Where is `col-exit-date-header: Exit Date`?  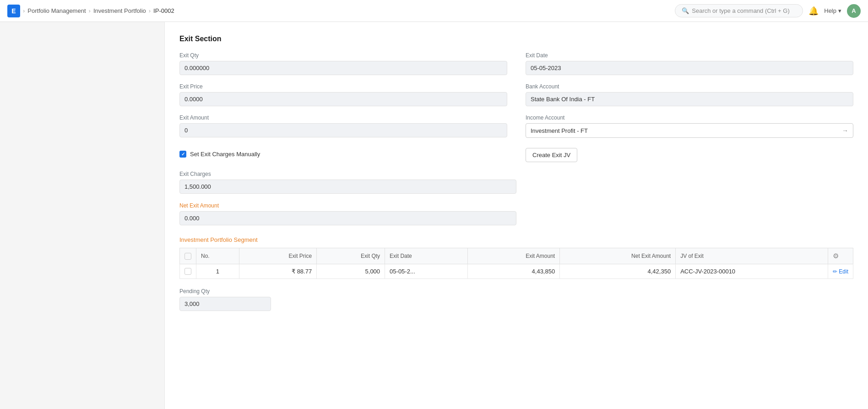 col-exit-date-header: Exit Date is located at coordinates (427, 256).